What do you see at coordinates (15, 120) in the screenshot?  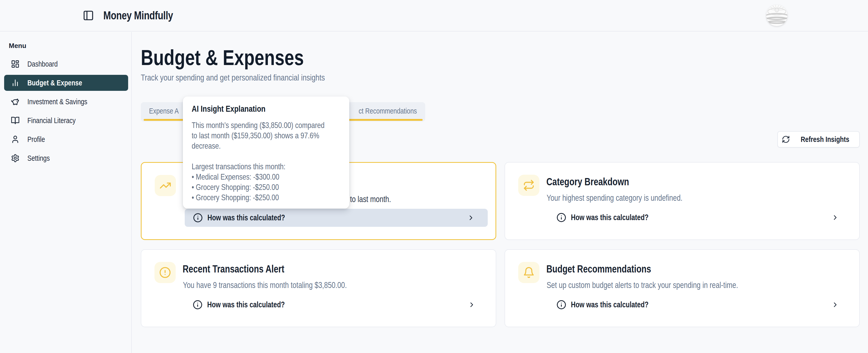 I see `book-open-icon` at bounding box center [15, 120].